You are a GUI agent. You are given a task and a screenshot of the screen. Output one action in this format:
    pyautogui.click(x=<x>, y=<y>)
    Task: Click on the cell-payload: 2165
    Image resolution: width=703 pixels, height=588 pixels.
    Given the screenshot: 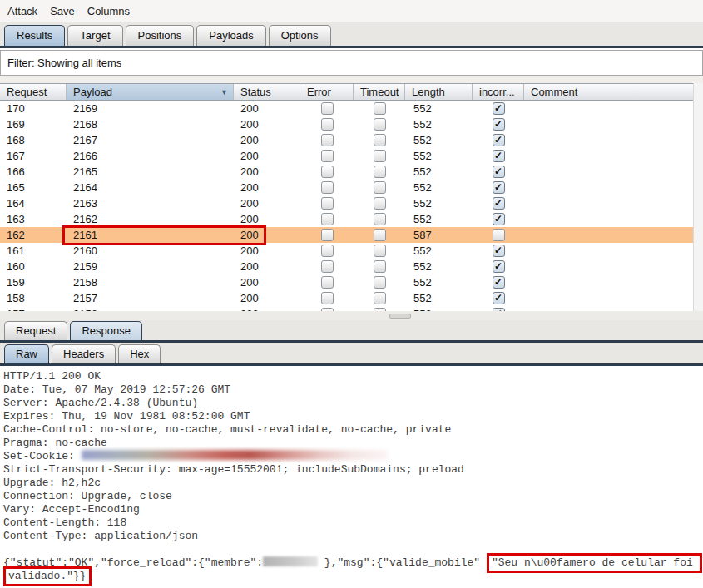 What is the action you would take?
    pyautogui.click(x=150, y=171)
    